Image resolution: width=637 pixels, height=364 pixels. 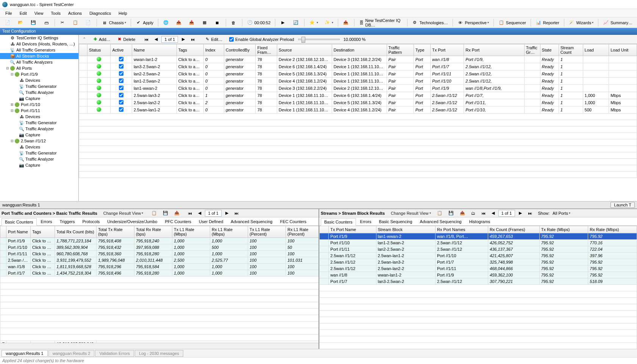 I want to click on tb-star-dd: ⭐, so click(x=314, y=23).